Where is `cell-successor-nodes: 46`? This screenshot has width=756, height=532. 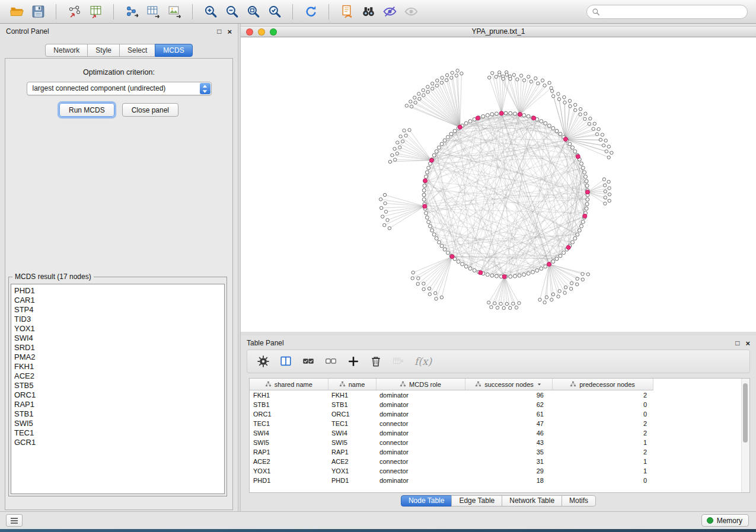 cell-successor-nodes: 46 is located at coordinates (509, 433).